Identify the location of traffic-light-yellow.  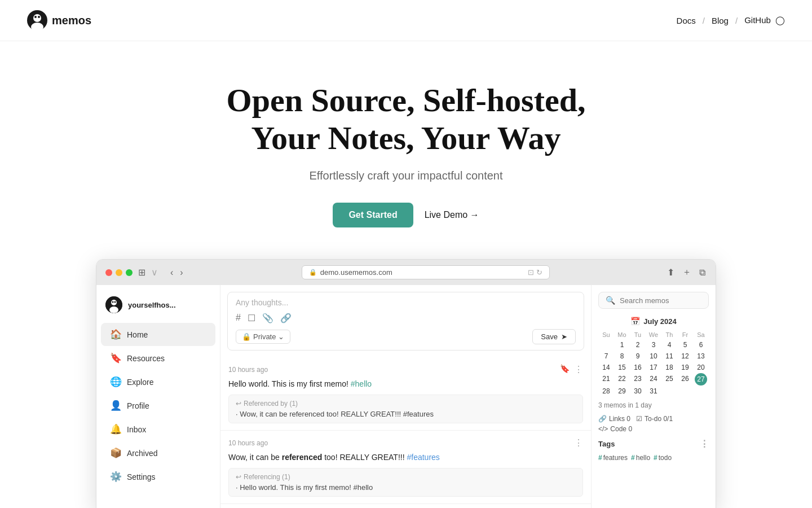
(119, 273).